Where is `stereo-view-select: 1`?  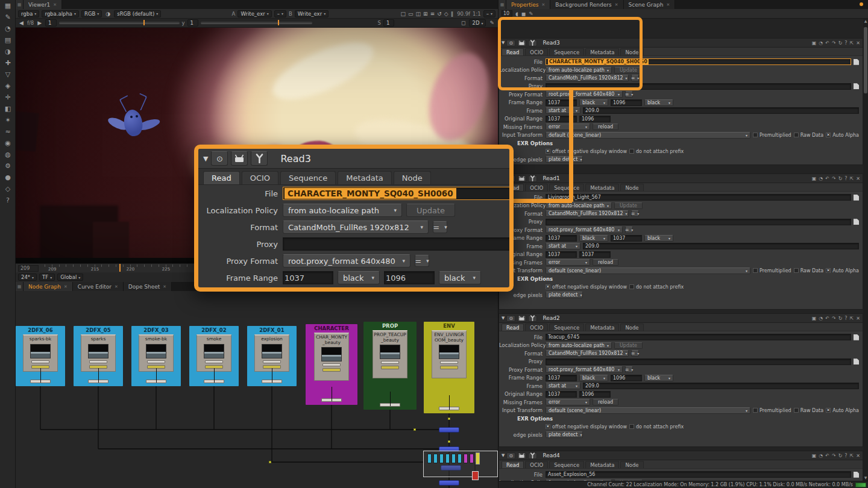 stereo-view-select: 1 is located at coordinates (389, 23).